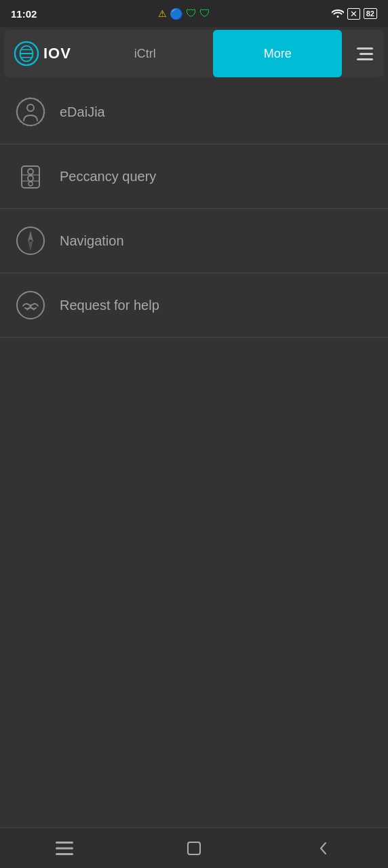 The image size is (388, 868). What do you see at coordinates (31, 112) in the screenshot?
I see `driver-icon` at bounding box center [31, 112].